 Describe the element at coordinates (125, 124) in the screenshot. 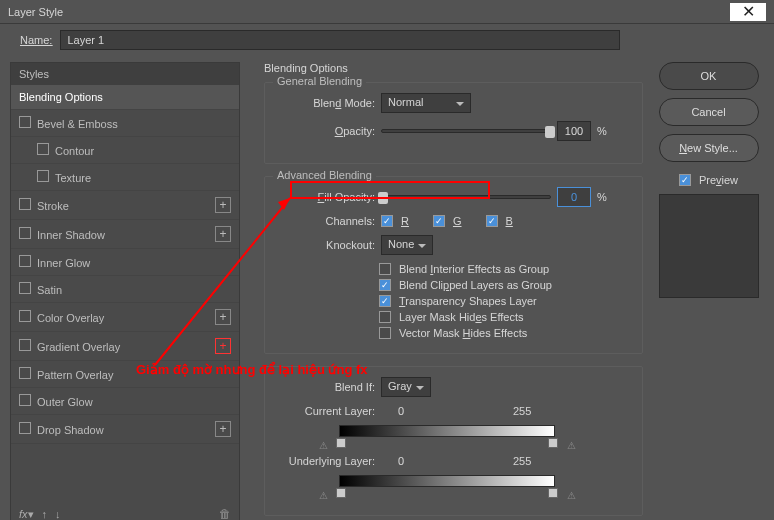

I see `sidebar-item-bevel-emboss: Bevel & Emboss` at that location.